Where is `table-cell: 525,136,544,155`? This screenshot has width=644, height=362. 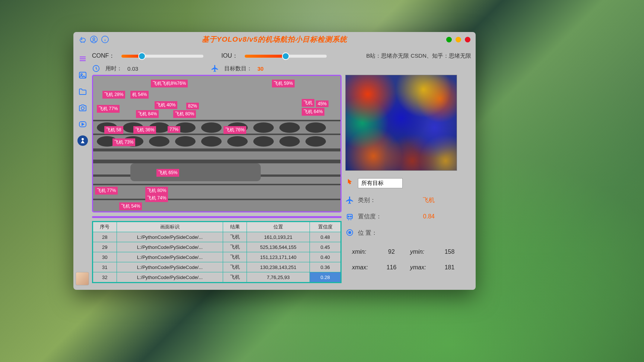 table-cell: 525,136,544,155 is located at coordinates (278, 247).